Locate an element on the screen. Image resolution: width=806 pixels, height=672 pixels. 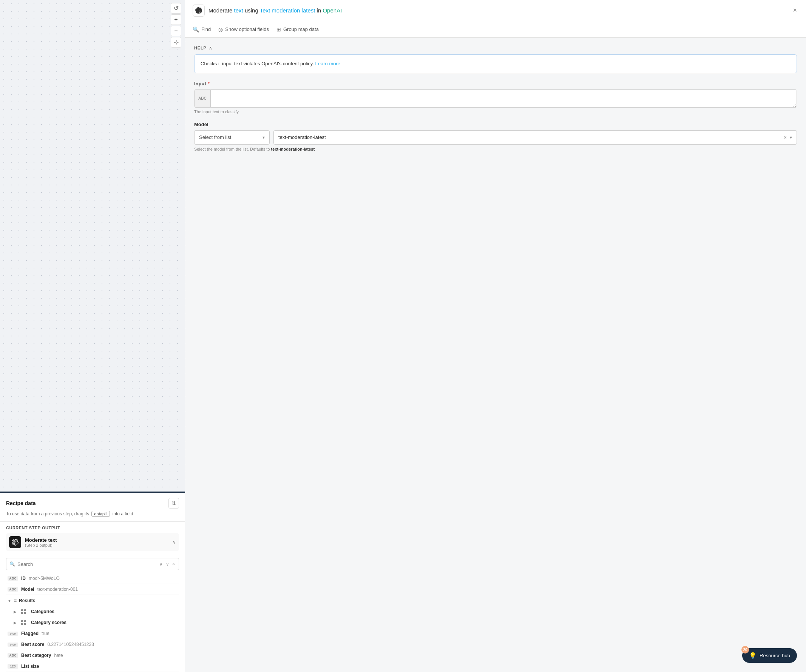
help-label: HELP is located at coordinates (200, 48).